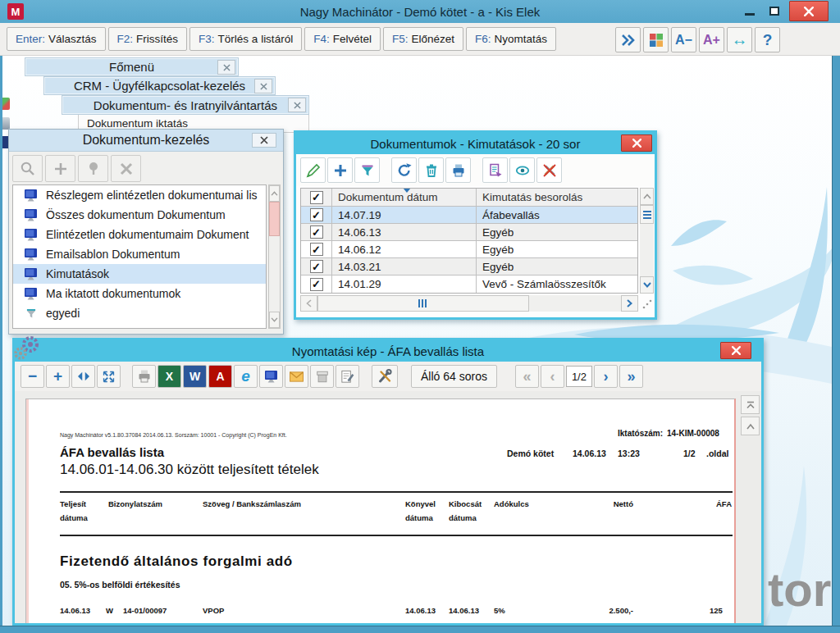 Image resolution: width=840 pixels, height=633 pixels. What do you see at coordinates (195, 376) in the screenshot?
I see `export-word-button: W` at bounding box center [195, 376].